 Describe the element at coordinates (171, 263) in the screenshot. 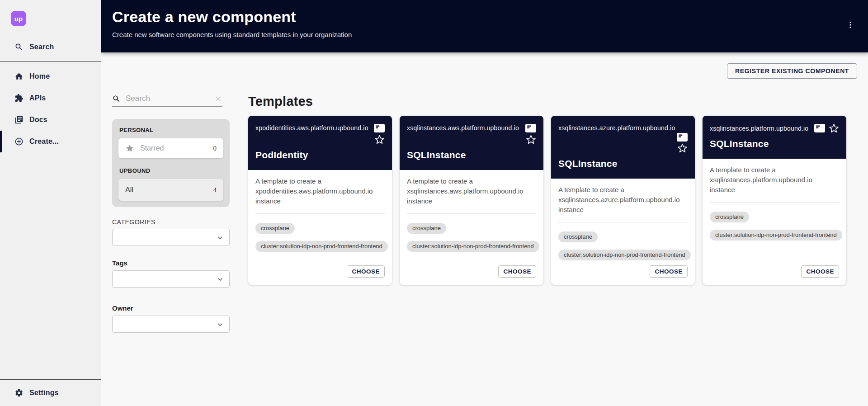

I see `tags-label: Tags` at that location.